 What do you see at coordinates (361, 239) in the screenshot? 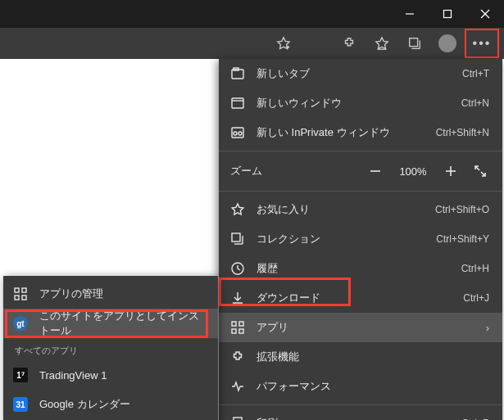
I see `menu-collections: コレクション Ctrl+Shift+Y` at bounding box center [361, 239].